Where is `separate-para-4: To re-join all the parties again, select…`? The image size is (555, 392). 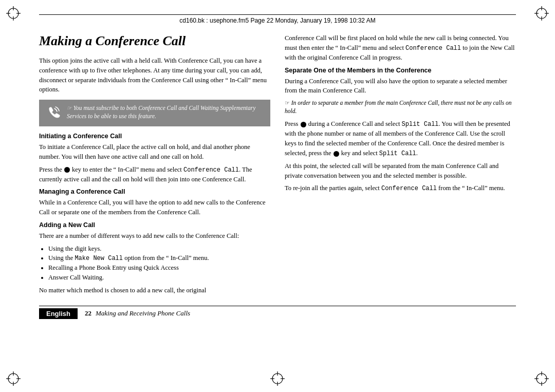 separate-para-4: To re-join all the parties again, select… is located at coordinates (400, 188).